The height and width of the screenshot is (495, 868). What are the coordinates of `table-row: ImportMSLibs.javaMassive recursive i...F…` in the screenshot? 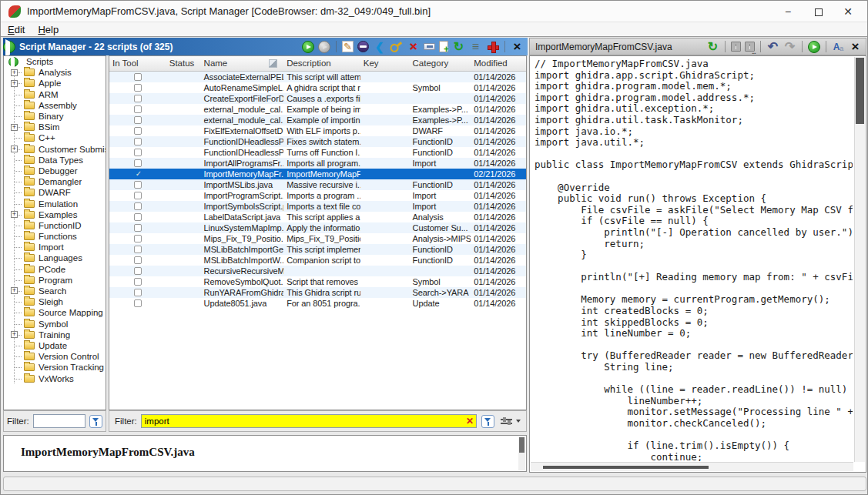 It's located at (317, 185).